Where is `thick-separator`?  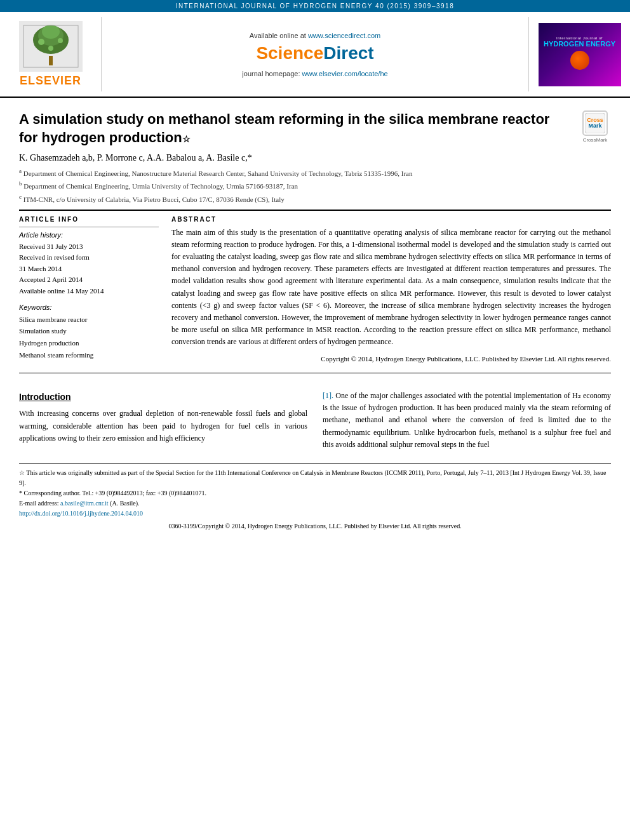
thick-separator is located at coordinates (315, 210).